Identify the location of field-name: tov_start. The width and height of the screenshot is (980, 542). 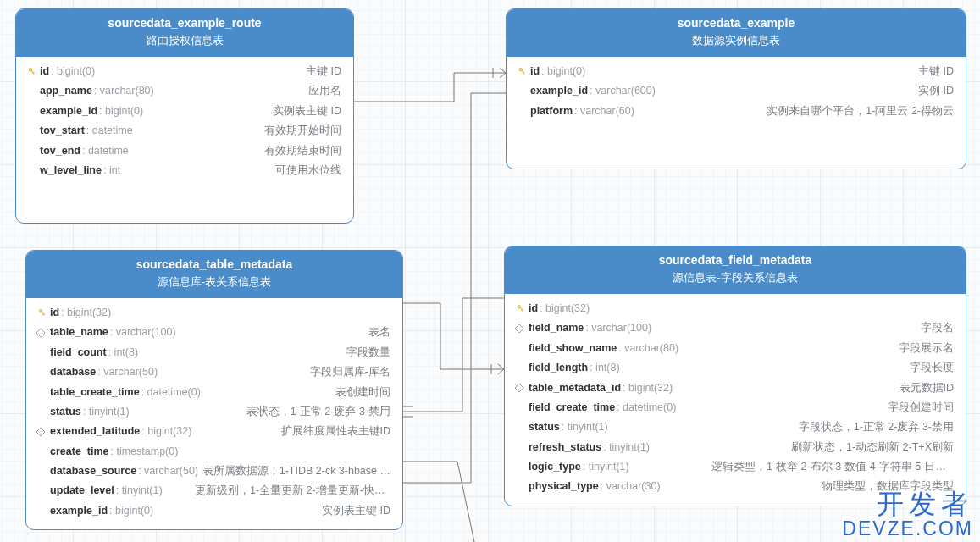
(63, 130).